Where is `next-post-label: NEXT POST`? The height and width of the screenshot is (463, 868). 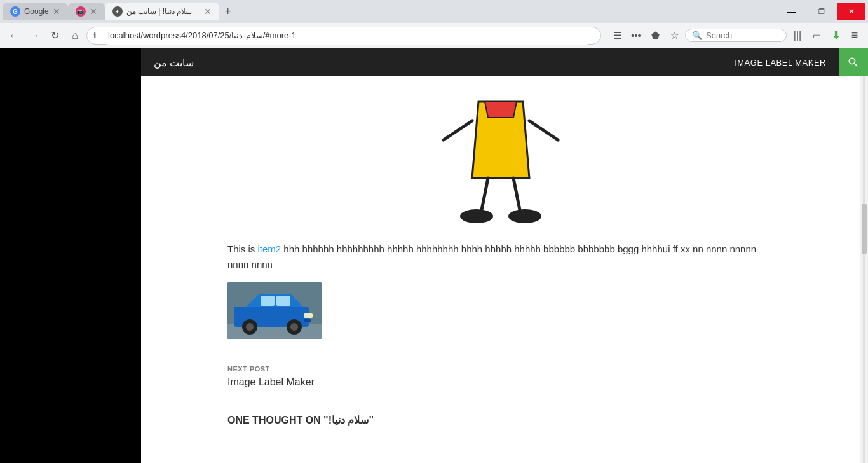 next-post-label: NEXT POST is located at coordinates (501, 369).